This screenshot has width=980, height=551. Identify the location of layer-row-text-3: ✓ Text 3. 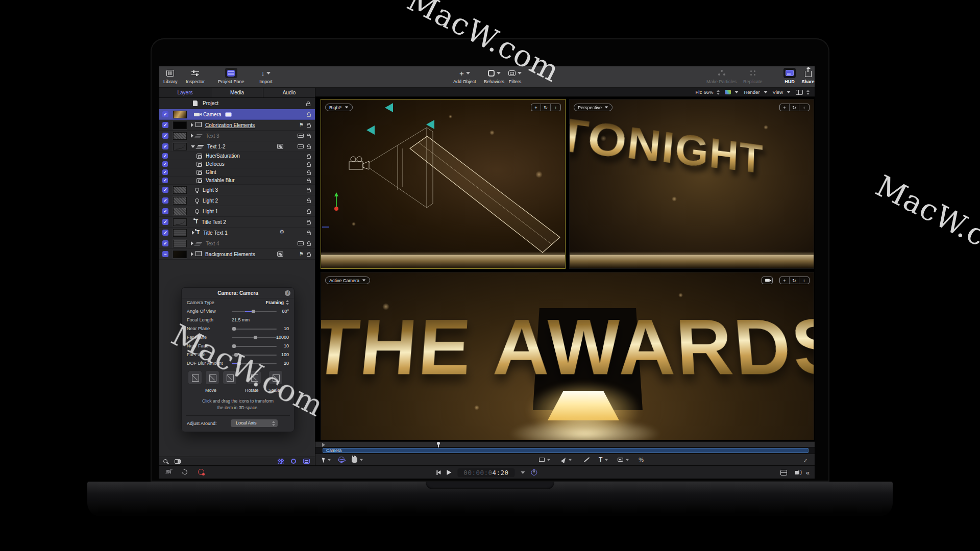
(237, 136).